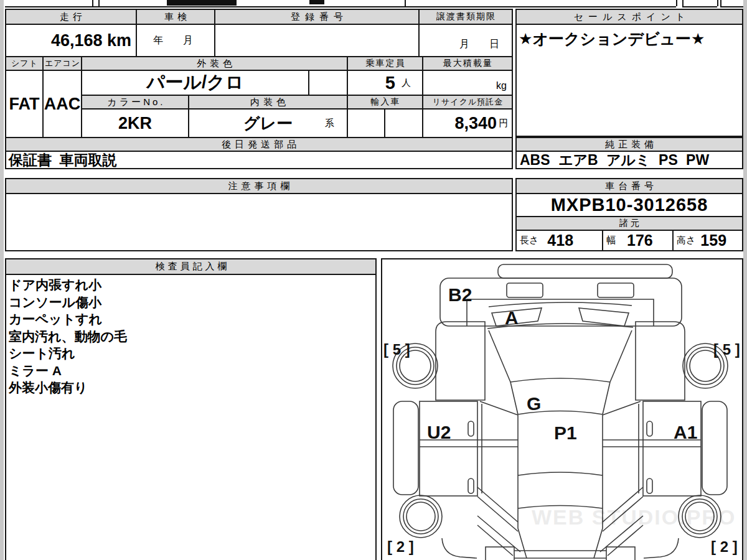 The image size is (747, 560). I want to click on length-label: 長さ, so click(529, 240).